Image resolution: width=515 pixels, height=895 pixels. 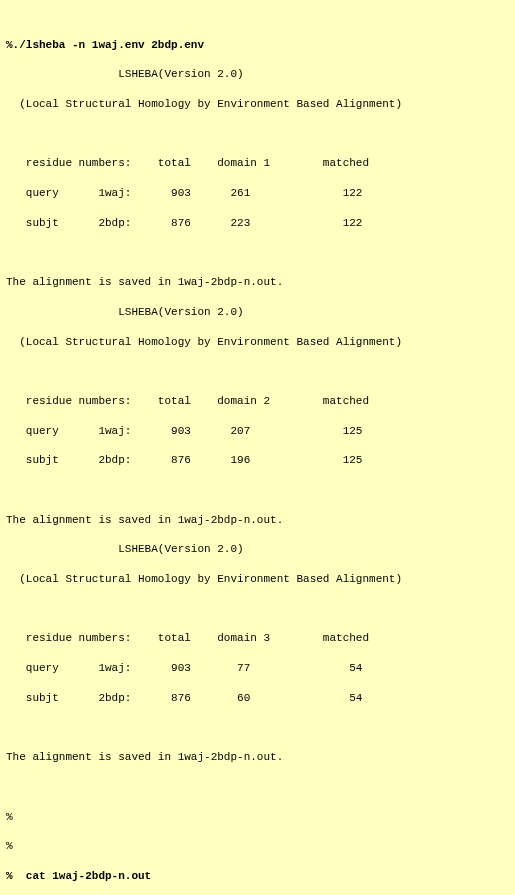 What do you see at coordinates (184, 193) in the screenshot?
I see `query-domain-1: query 1waj: 903 261 122` at bounding box center [184, 193].